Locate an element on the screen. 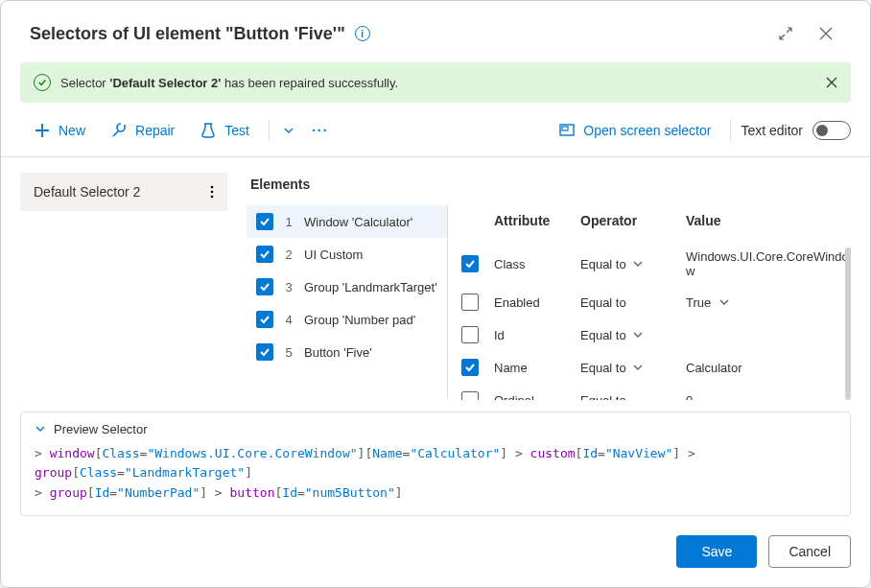 This screenshot has width=871, height=588. element-row: 2UI Custom is located at coordinates (347, 254).